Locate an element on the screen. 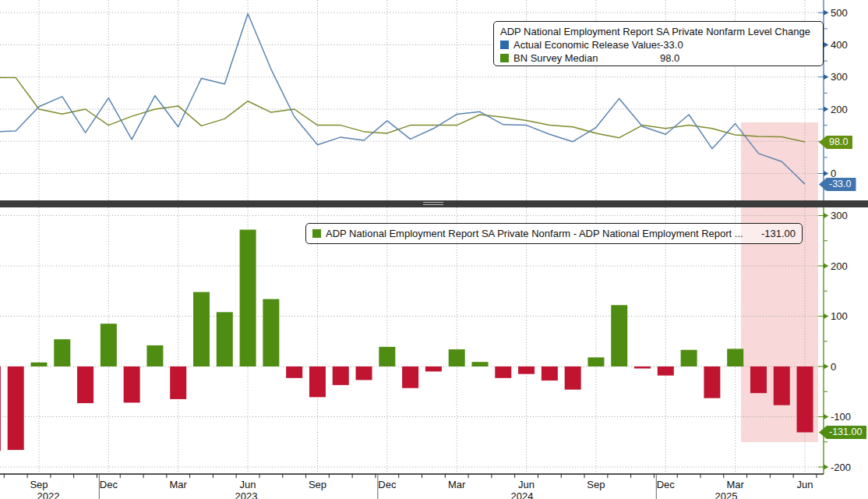  actual-last-value-badge: -33.0 is located at coordinates (838, 184).